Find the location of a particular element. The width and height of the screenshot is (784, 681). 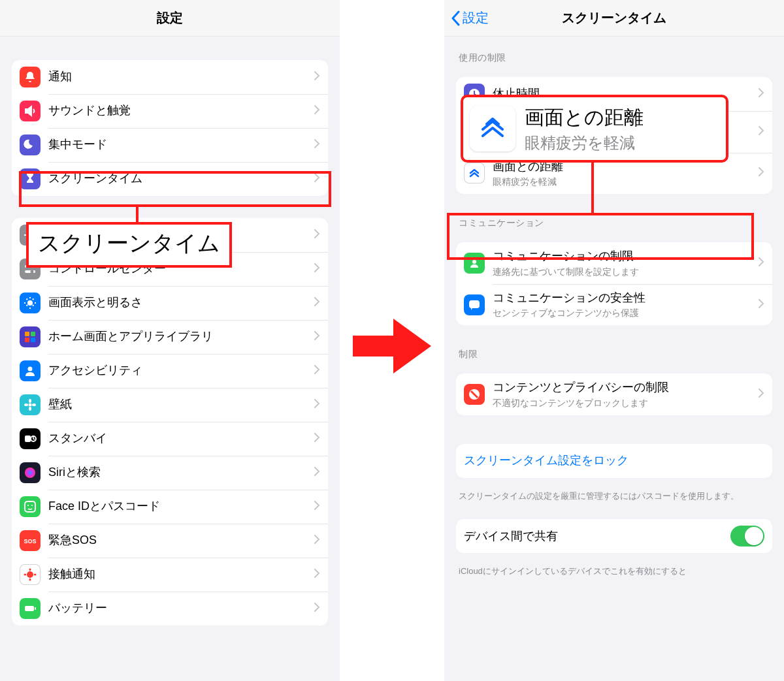

person-icon is located at coordinates (30, 371).